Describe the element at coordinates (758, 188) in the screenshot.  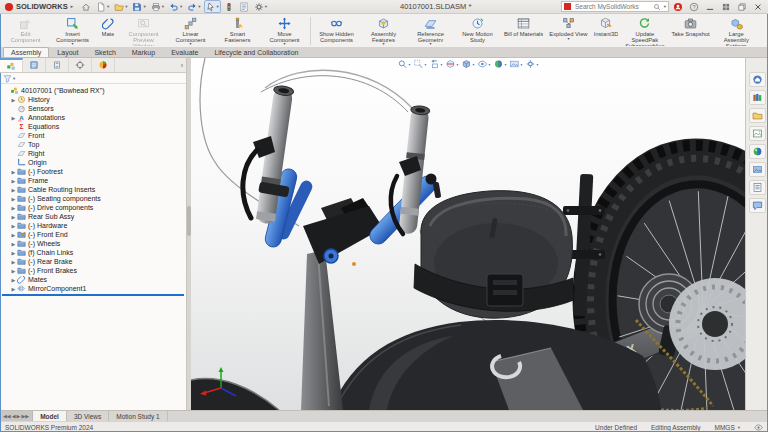
I see `task-pane-props-button` at that location.